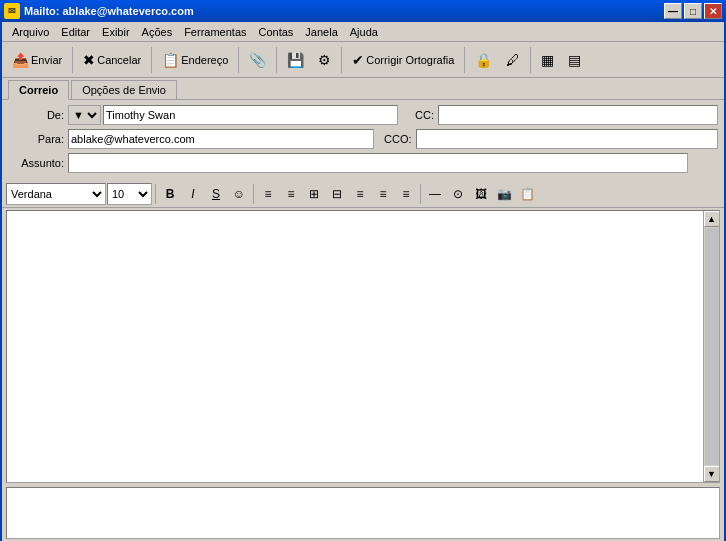 Image resolution: width=726 pixels, height=541 pixels. Describe the element at coordinates (383, 194) in the screenshot. I see `align-center-button: ≡` at that location.